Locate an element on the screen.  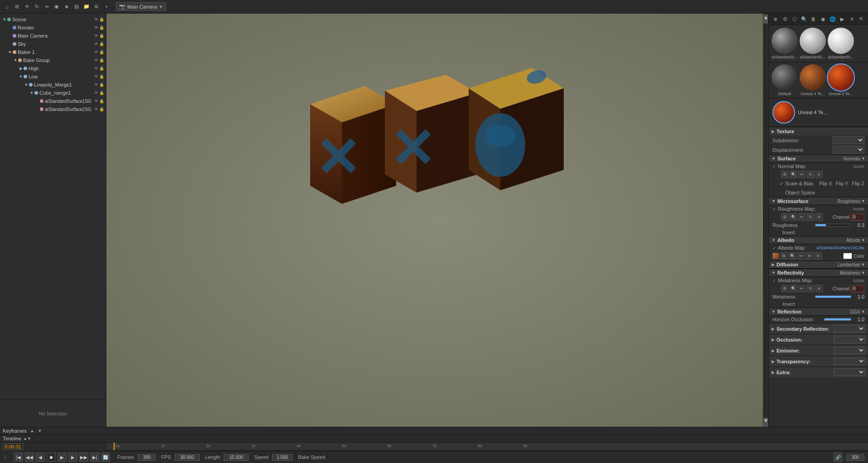
tree-arrow-low: ▼ is located at coordinates (21, 77).